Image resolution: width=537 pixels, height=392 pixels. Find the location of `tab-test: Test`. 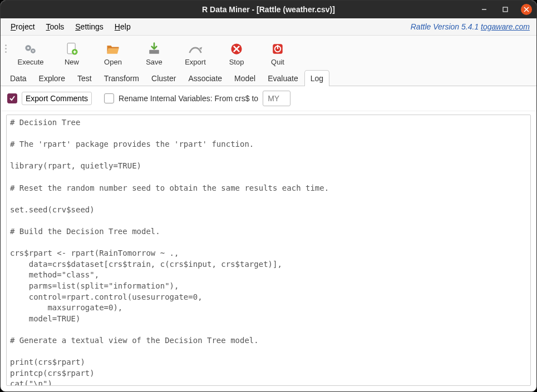

tab-test: Test is located at coordinates (85, 78).